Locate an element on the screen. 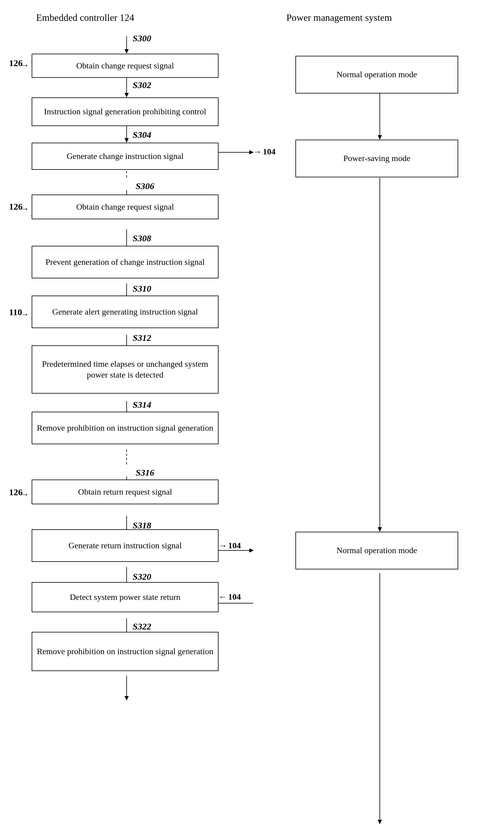 This screenshot has width=504, height=830. arrow-110: → is located at coordinates (25, 314).